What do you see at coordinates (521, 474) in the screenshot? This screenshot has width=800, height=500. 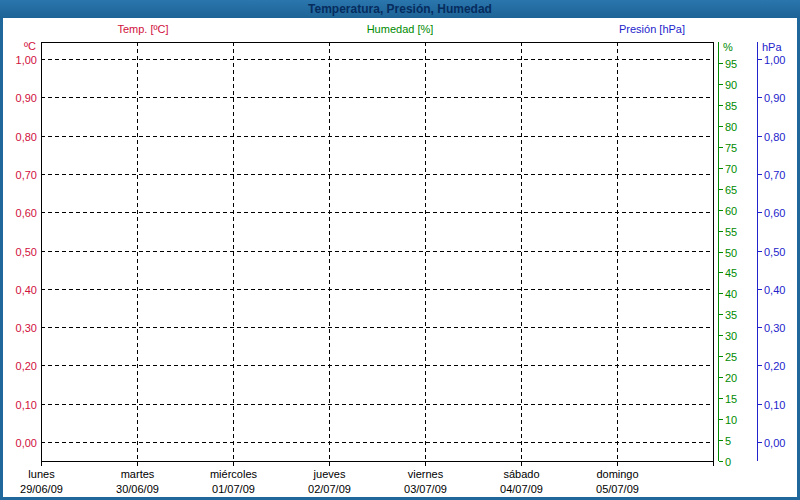 I see `x-axis-day-label: sábado` at bounding box center [521, 474].